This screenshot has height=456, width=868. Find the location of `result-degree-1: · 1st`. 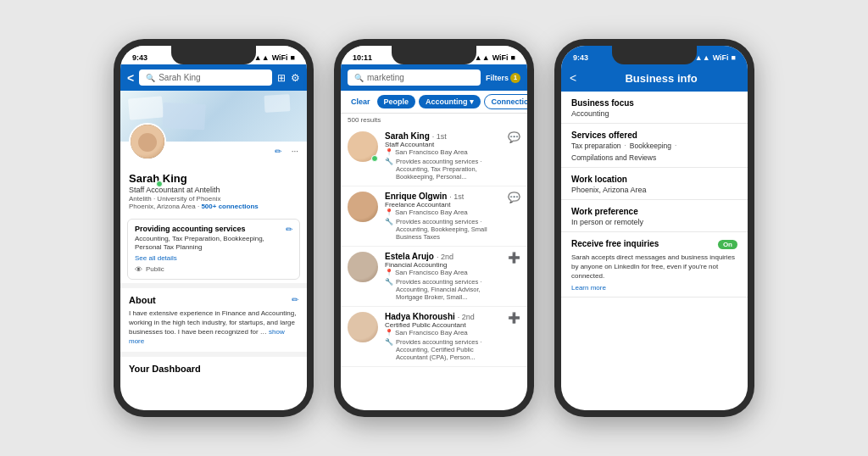

result-degree-1: · 1st is located at coordinates (456, 197).